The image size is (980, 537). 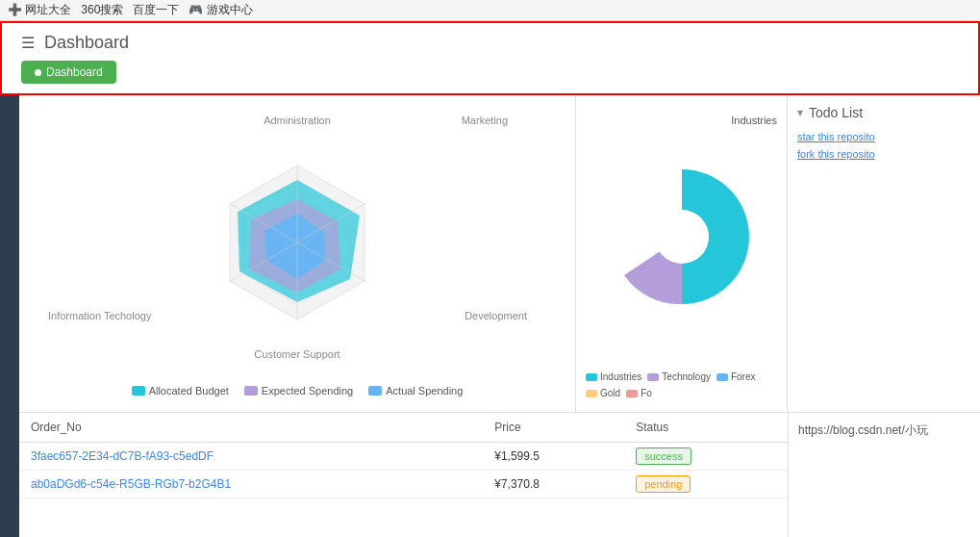 What do you see at coordinates (28, 42) in the screenshot?
I see `hamburger-icon: ☰` at bounding box center [28, 42].